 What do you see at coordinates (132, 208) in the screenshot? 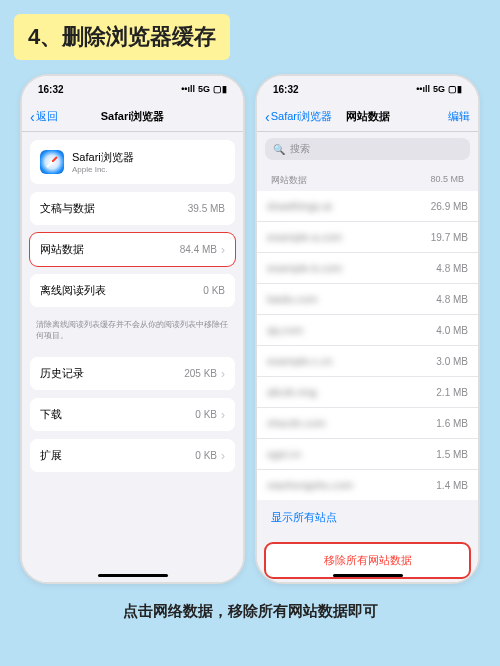
I see `row-docs-data: 文稿与数据 39.5 MB` at bounding box center [132, 208].